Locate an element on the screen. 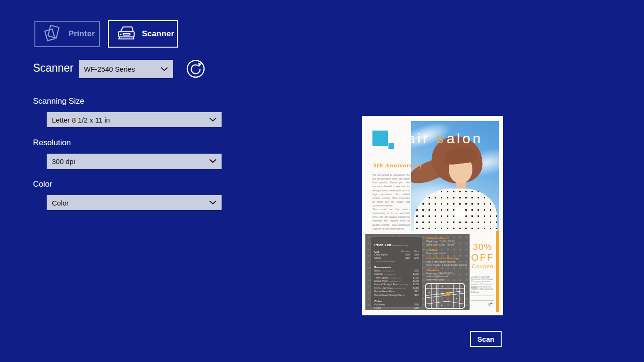 This screenshot has width=644, height=362. price-row: Partial Head Straight Perm$42 is located at coordinates (396, 295).